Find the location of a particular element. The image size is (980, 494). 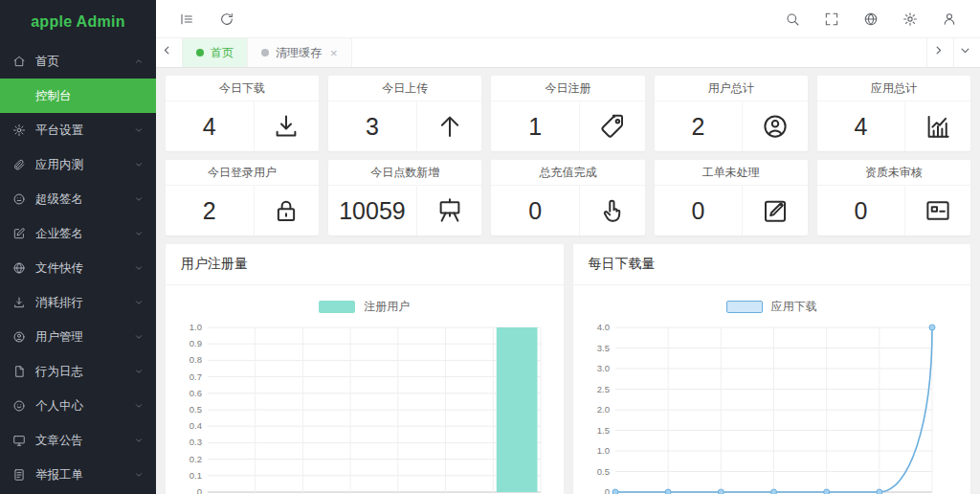

stat-card: 应用总计4 is located at coordinates (894, 113).